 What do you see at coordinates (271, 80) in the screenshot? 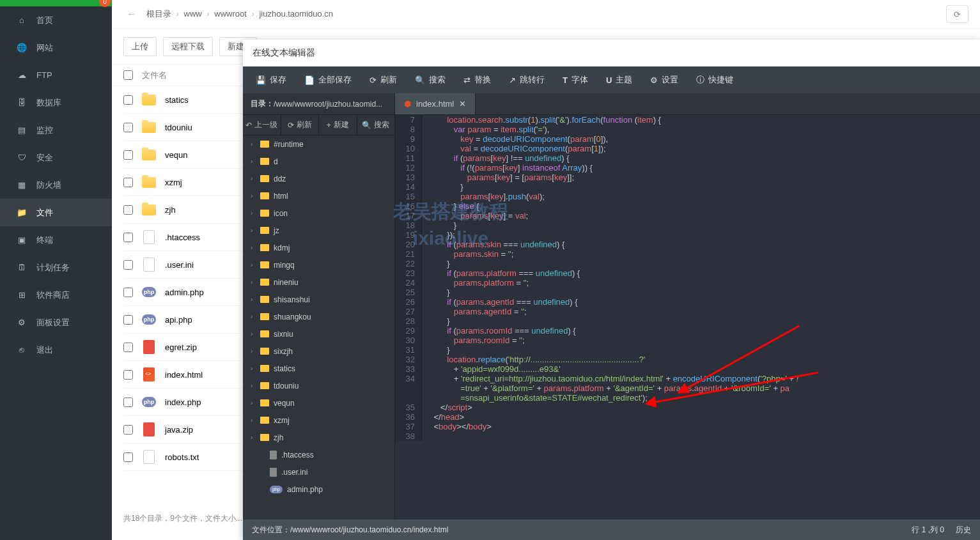
I see `save-button: 💾 保存` at bounding box center [271, 80].